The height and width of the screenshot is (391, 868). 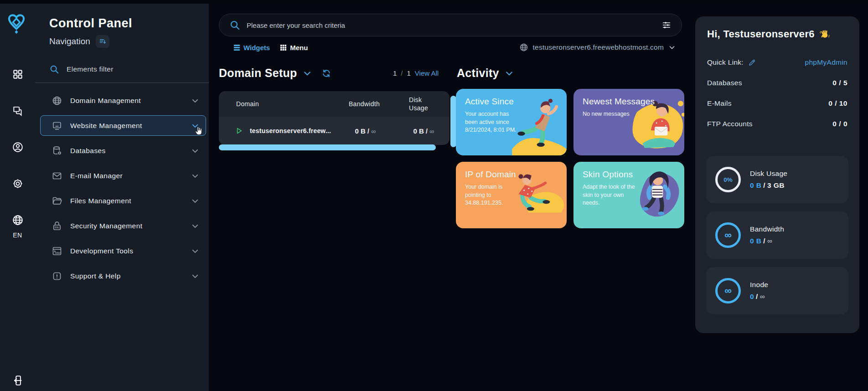 I want to click on top-strip, so click(x=434, y=2).